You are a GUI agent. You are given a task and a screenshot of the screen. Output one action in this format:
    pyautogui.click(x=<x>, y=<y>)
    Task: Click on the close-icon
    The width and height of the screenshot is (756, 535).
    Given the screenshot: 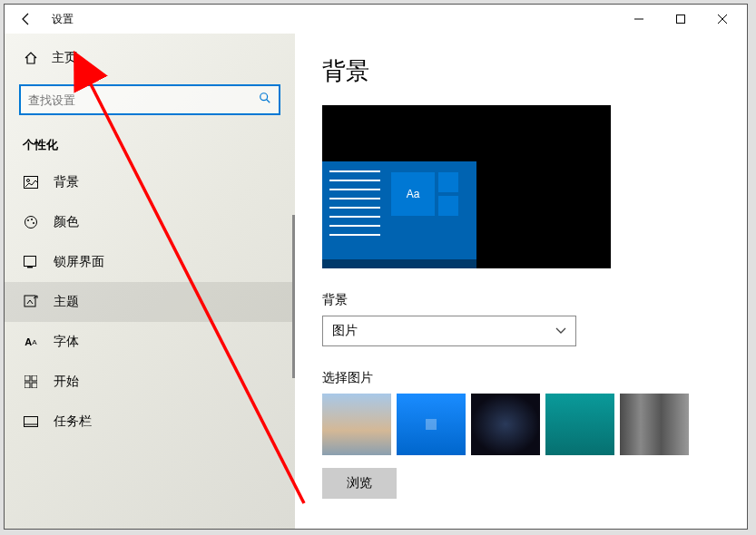 What is the action you would take?
    pyautogui.click(x=722, y=19)
    